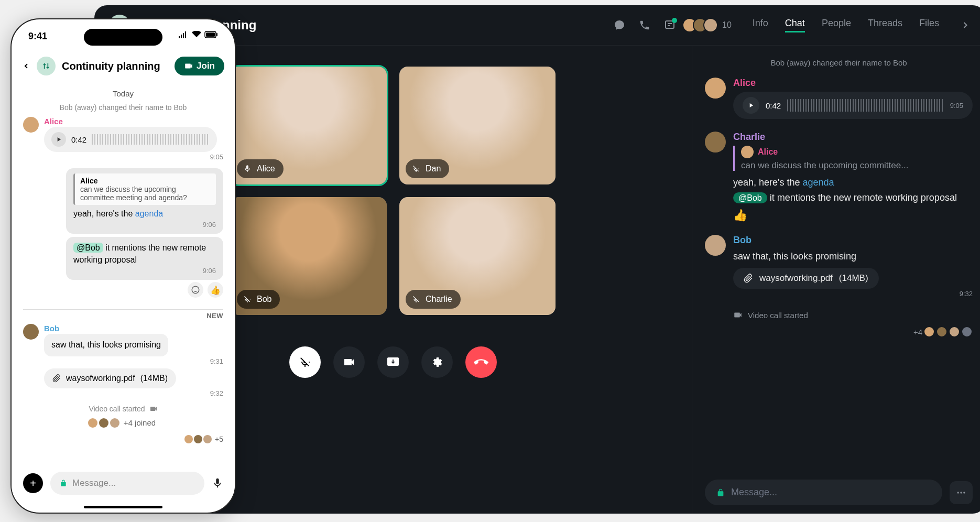 The width and height of the screenshot is (980, 522). What do you see at coordinates (393, 362) in the screenshot?
I see `screenshare-button` at bounding box center [393, 362].